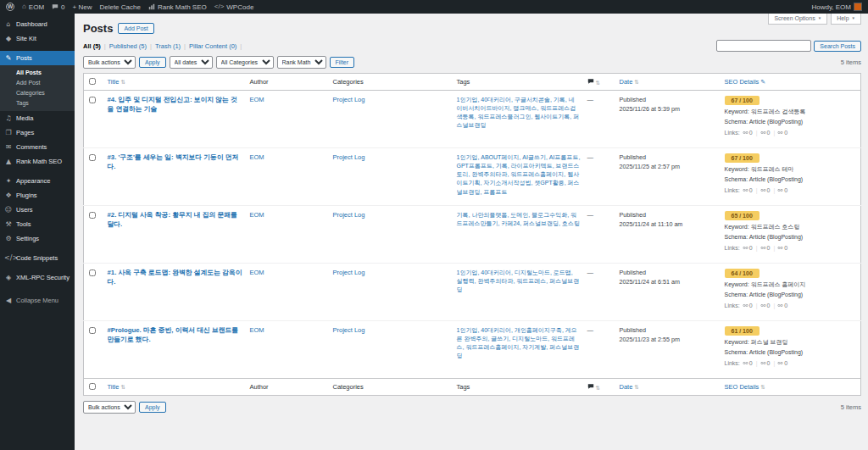 The image size is (868, 450). I want to click on delete-cache-menu: Delete Cache, so click(120, 7).